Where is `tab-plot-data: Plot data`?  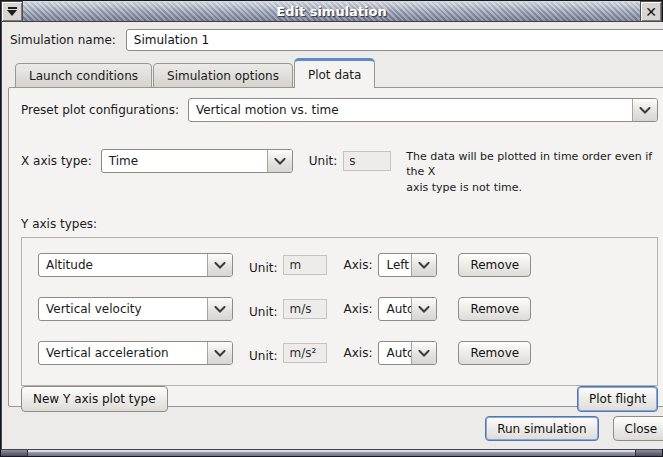
tab-plot-data: Plot data is located at coordinates (334, 73).